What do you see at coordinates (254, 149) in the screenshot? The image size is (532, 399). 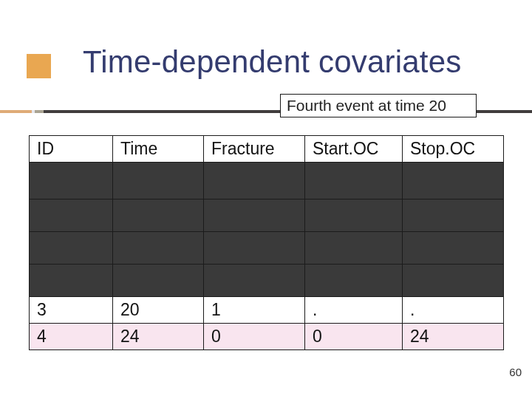 I see `col-header-fracture: Fracture` at bounding box center [254, 149].